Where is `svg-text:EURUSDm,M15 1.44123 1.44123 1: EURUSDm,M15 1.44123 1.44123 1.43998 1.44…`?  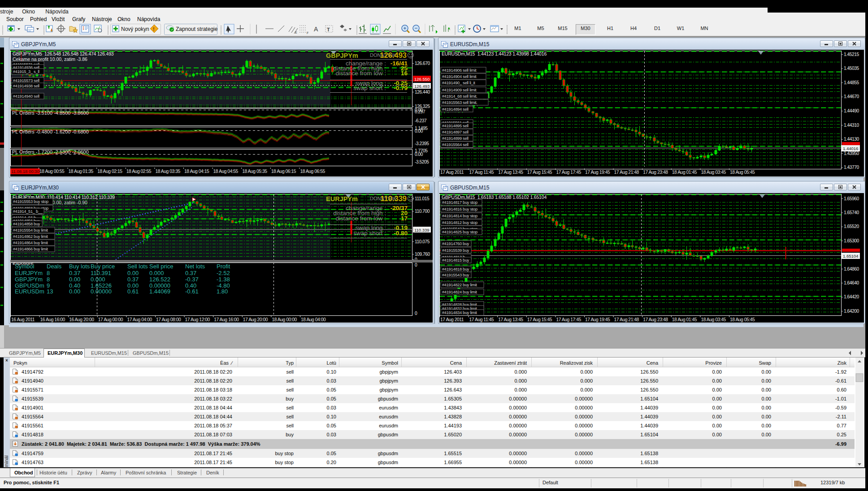
svg-text:EURUSDm,M15 1.44123 1.44123 1: EURUSDm,M15 1.44123 1.44123 1.43998 1.44… is located at coordinates (494, 54).